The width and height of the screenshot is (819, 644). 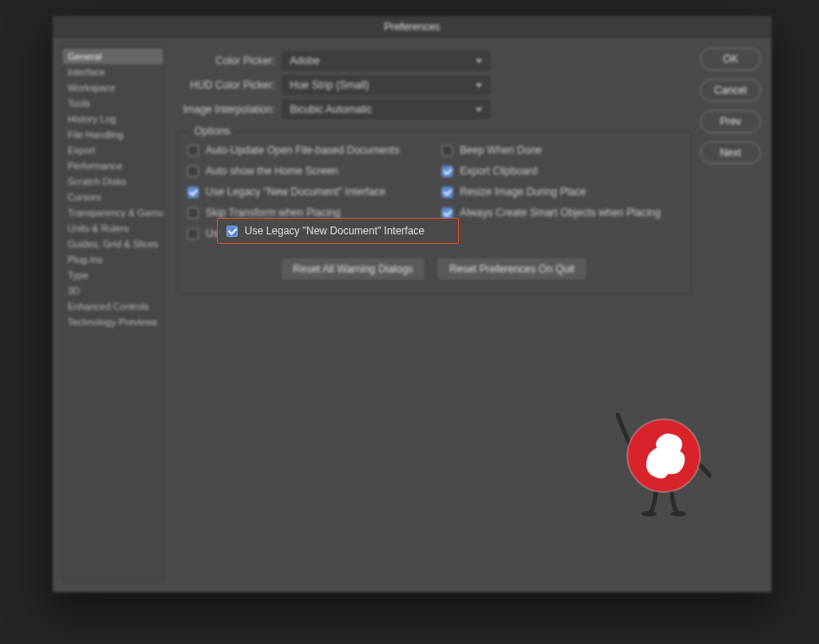 I want to click on sidebar-item-units-rulers: Units & Rulers, so click(x=113, y=228).